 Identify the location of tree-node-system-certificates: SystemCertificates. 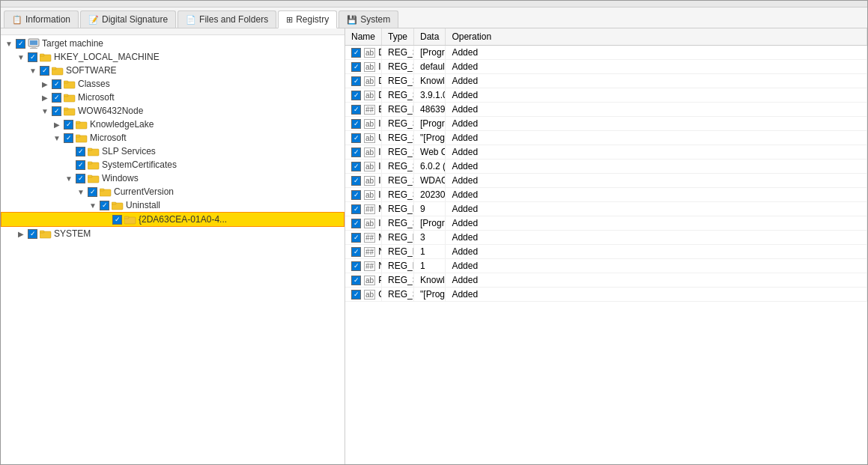
(172, 165).